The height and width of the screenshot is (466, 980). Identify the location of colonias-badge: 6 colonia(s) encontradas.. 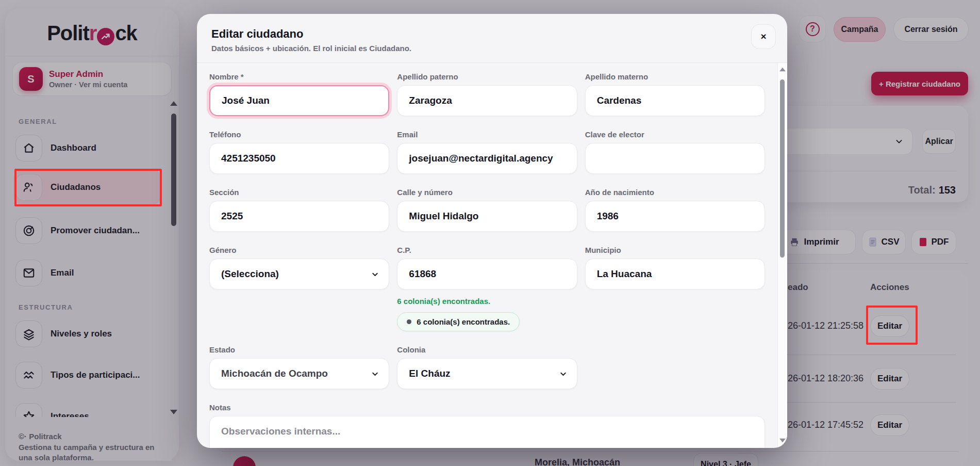
(458, 322).